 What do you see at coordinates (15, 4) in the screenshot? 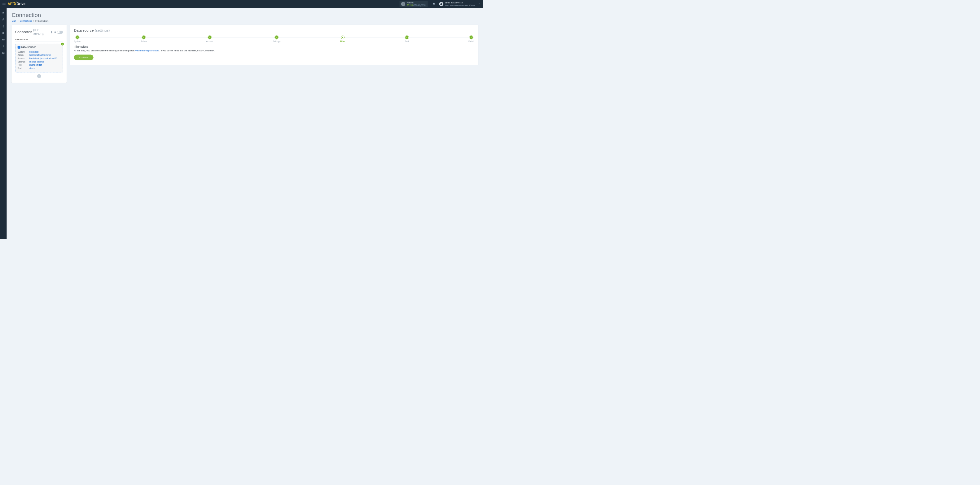
I see `logo-x: X` at bounding box center [15, 4].